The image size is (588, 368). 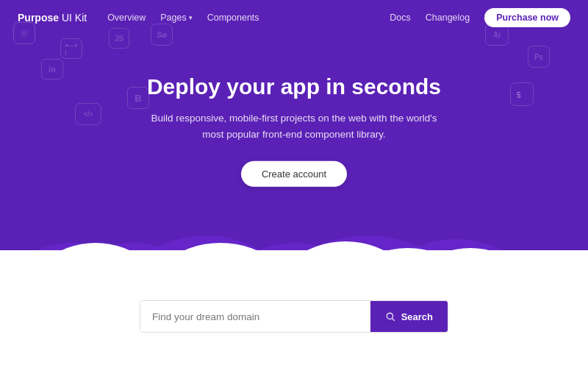 What do you see at coordinates (539, 57) in the screenshot?
I see `photoshop-icon: Ps` at bounding box center [539, 57].